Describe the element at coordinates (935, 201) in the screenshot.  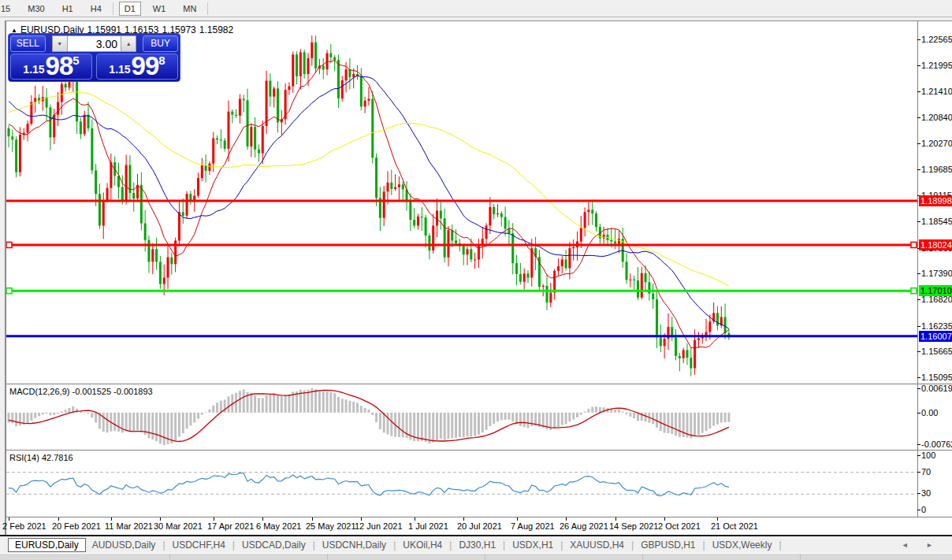
I see `price-axis-flag-1.18998: 1.18998` at that location.